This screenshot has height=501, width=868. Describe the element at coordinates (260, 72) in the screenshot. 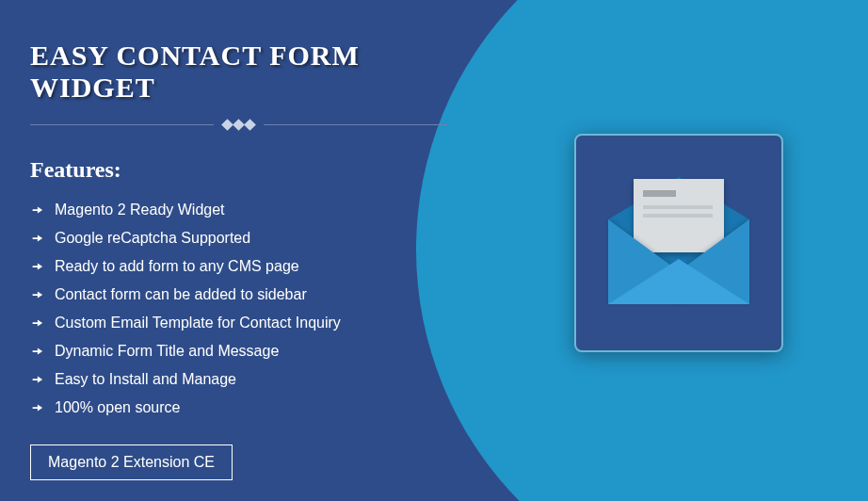

I see `page-title: EASY CONTACT FORM WIDGET` at that location.